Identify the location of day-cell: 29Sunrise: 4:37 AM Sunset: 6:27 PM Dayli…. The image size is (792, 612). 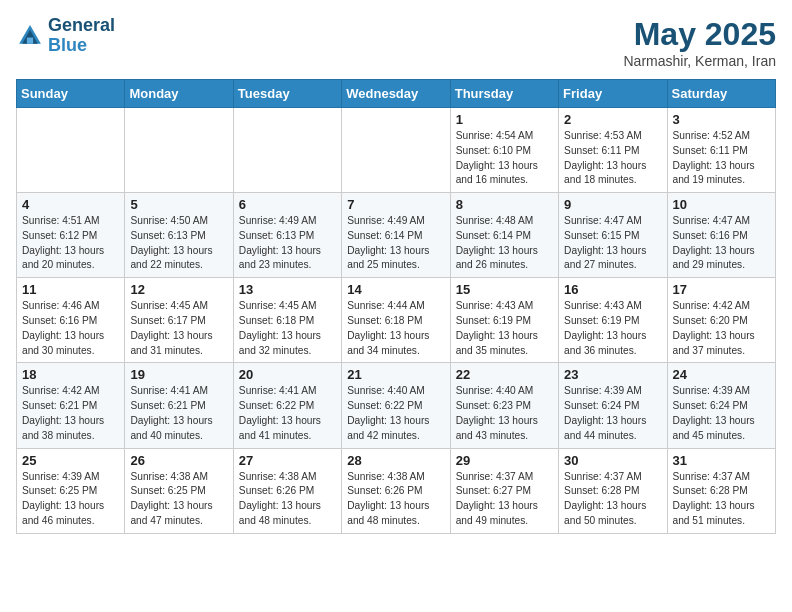
(504, 490).